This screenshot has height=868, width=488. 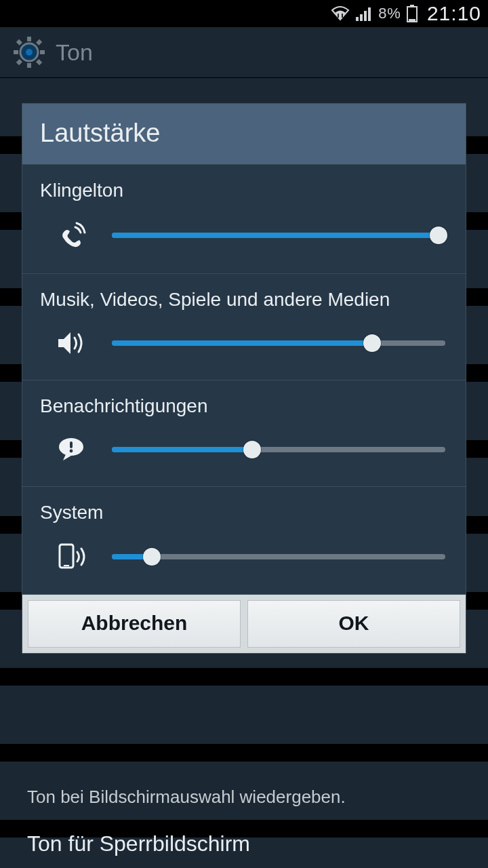 I want to click on media-icon, so click(x=71, y=343).